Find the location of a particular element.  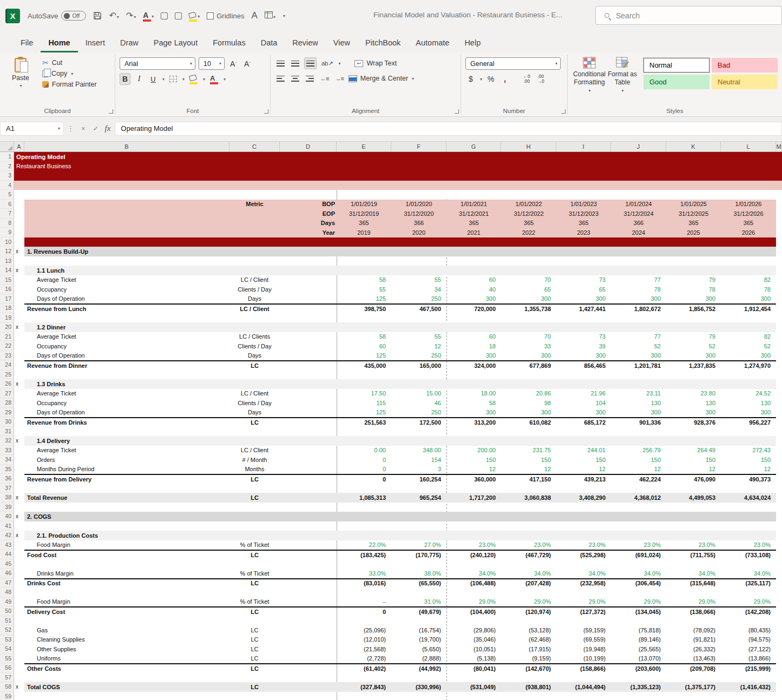

cell-F22: 12 is located at coordinates (419, 346).